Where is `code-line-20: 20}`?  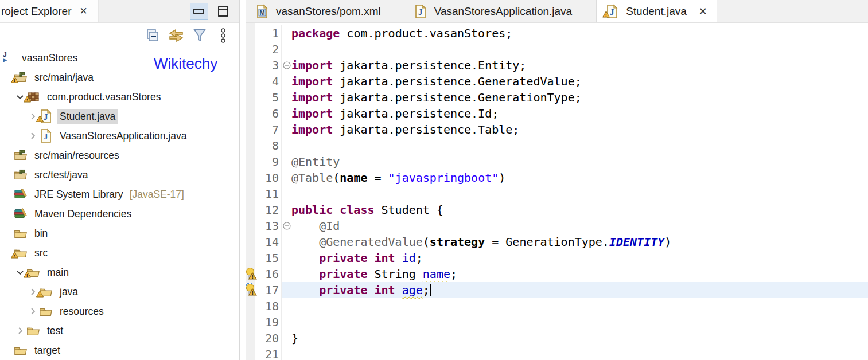
code-line-20: 20} is located at coordinates (556, 338).